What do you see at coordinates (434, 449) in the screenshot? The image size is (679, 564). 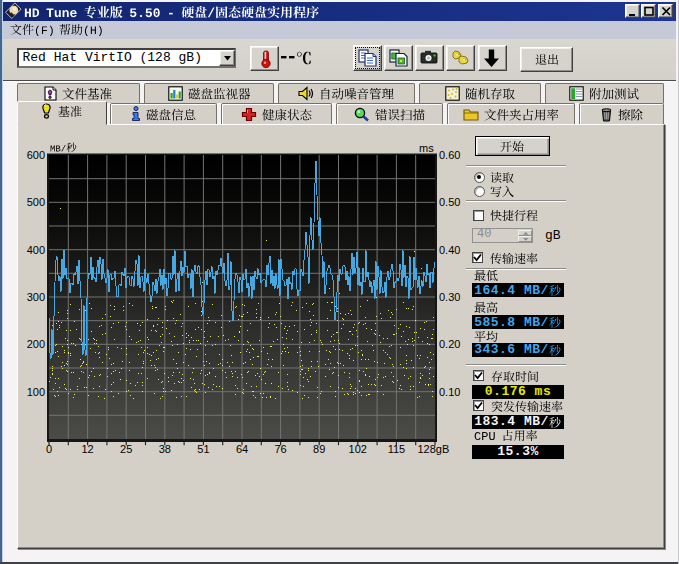 I see `svg-text: 128gB` at bounding box center [434, 449].